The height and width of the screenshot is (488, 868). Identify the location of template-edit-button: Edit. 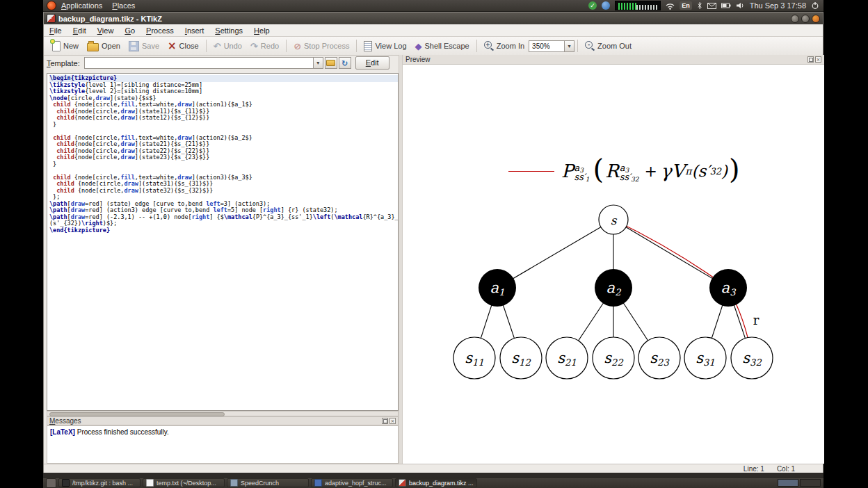
(373, 63).